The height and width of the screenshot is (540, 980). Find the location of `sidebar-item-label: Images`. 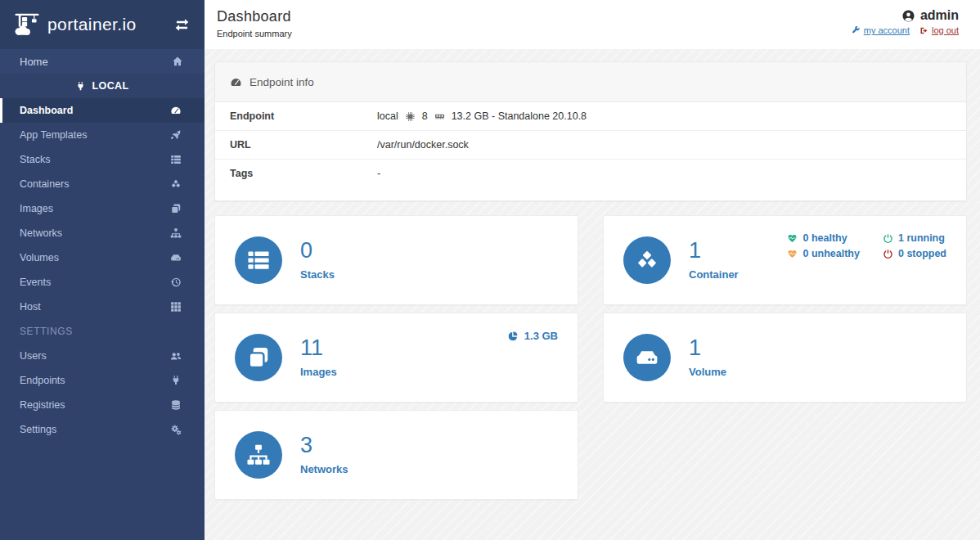

sidebar-item-label: Images is located at coordinates (95, 209).